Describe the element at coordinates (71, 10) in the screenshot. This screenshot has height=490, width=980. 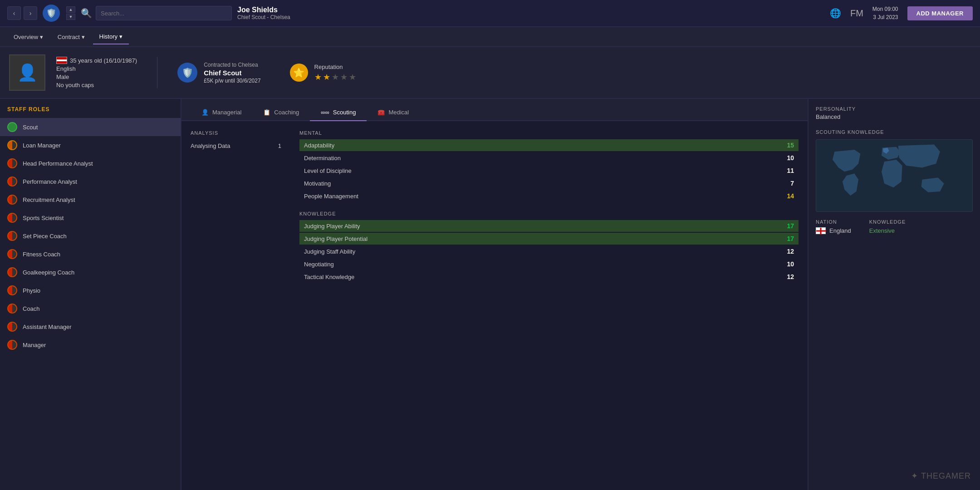
I see `badge-up: ▲` at that location.